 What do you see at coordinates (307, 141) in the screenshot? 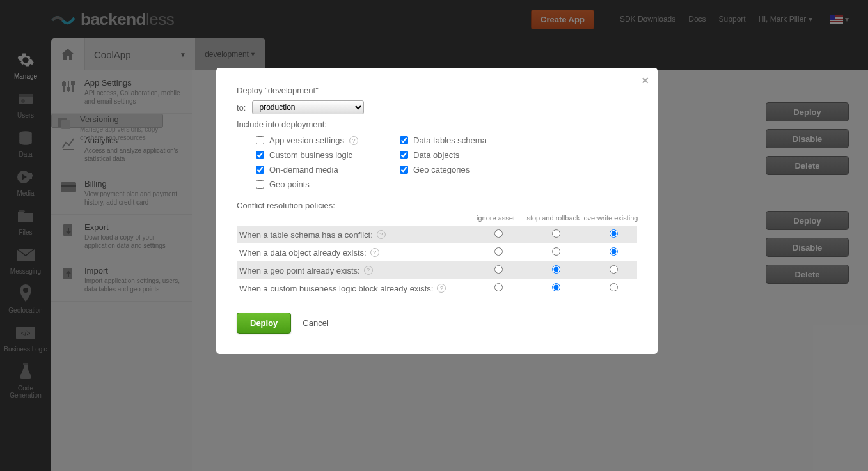
I see `cb-app-version-label: App version settings` at bounding box center [307, 141].